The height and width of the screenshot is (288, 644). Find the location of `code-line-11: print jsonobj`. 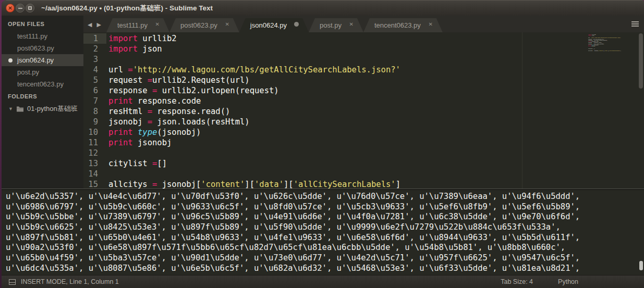

code-line-11: print jsonobj is located at coordinates (371, 143).